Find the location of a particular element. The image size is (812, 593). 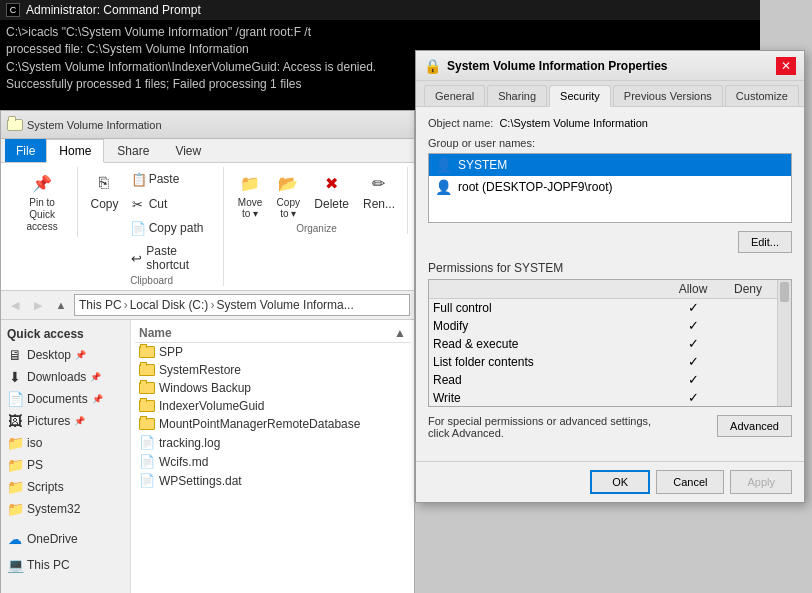

permissions-scrollbar is located at coordinates (784, 343).